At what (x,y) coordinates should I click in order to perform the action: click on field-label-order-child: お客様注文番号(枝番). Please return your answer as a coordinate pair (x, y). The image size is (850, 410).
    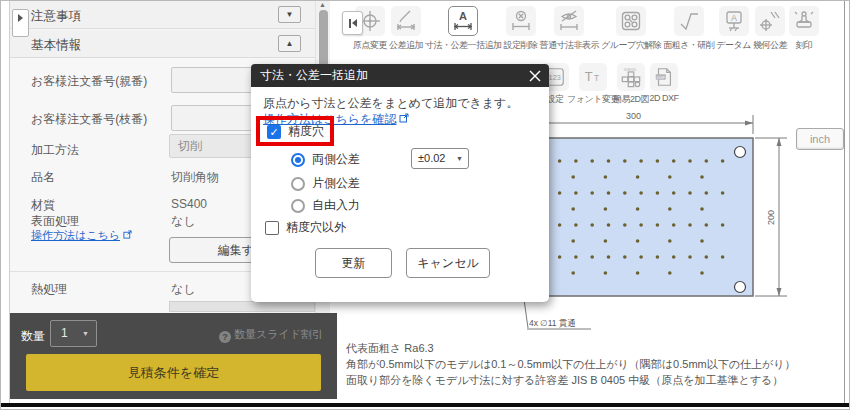
    Looking at the image, I should click on (89, 120).